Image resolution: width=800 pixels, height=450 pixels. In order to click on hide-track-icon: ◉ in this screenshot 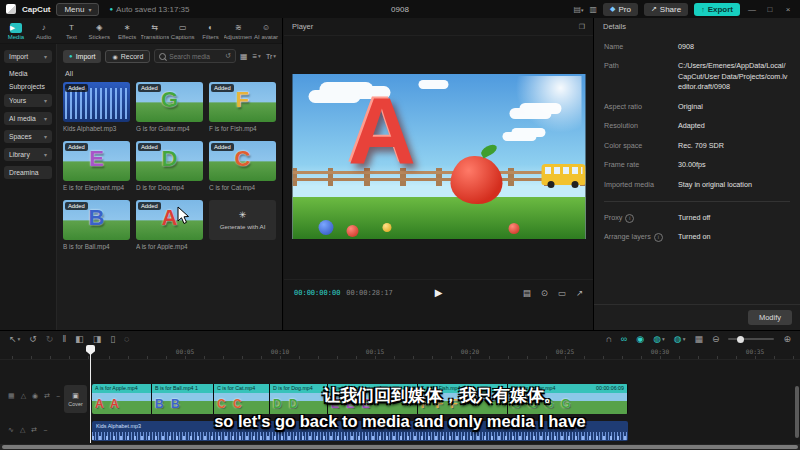, I will do `click(35, 396)`.